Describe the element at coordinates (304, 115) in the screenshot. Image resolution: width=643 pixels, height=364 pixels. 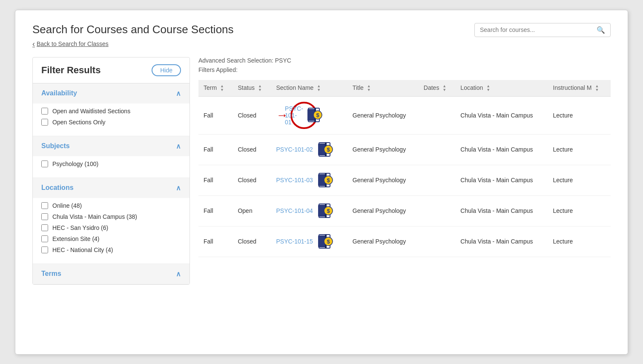
I see `circle-annotation: PSYC-101-01 $` at that location.